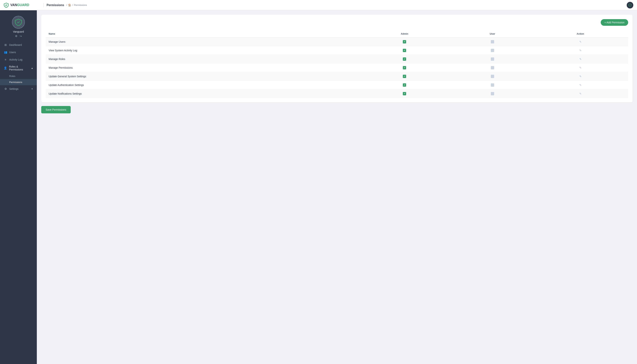 The width and height of the screenshot is (637, 364). I want to click on sidebar-subitem-roles: Roles, so click(19, 76).